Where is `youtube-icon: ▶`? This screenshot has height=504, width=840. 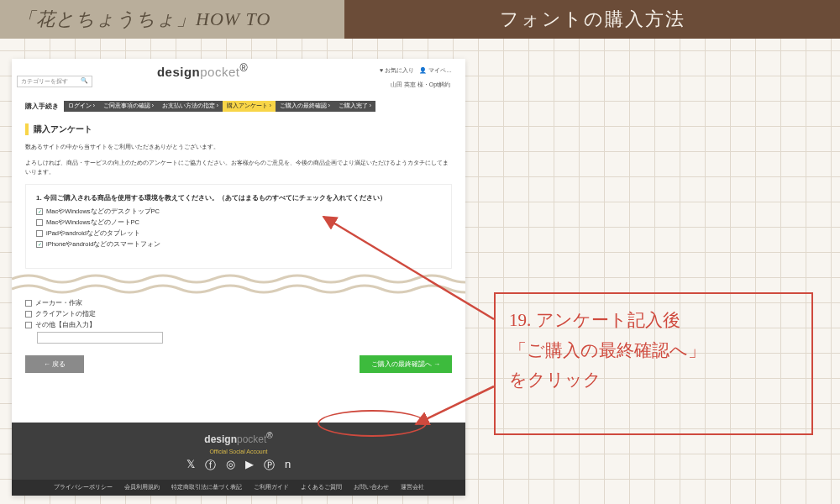 youtube-icon: ▶ is located at coordinates (249, 465).